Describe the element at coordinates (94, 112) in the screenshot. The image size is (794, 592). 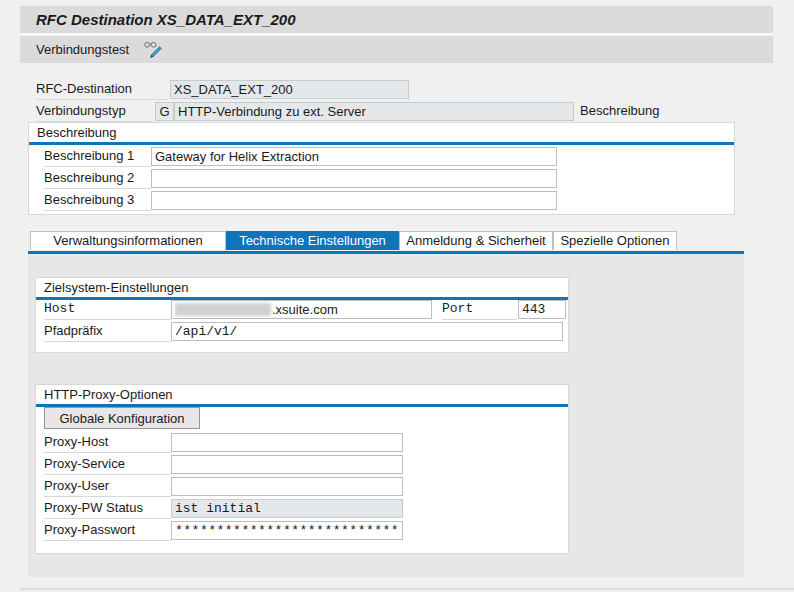
I see `connection-type-label: Verbindungstyp` at that location.